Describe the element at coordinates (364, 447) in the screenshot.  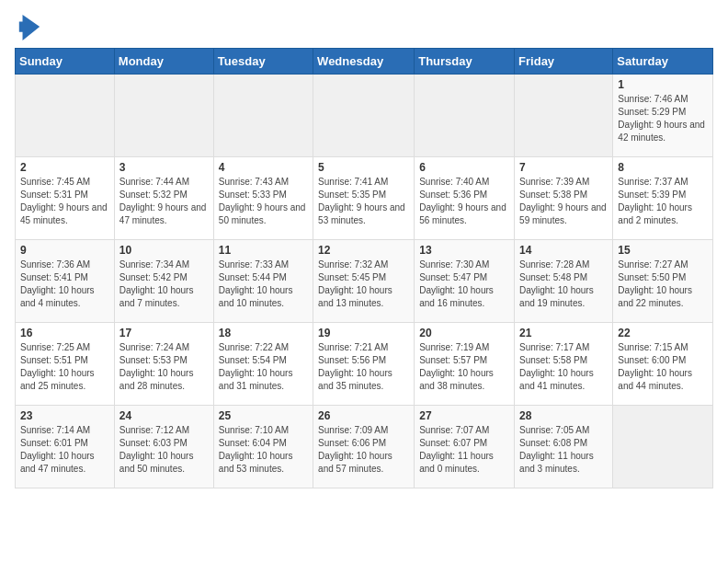
I see `calendar-week-5: 23Sunrise: 7:14 AM Sunset: 6:01 PM Dayli…` at that location.